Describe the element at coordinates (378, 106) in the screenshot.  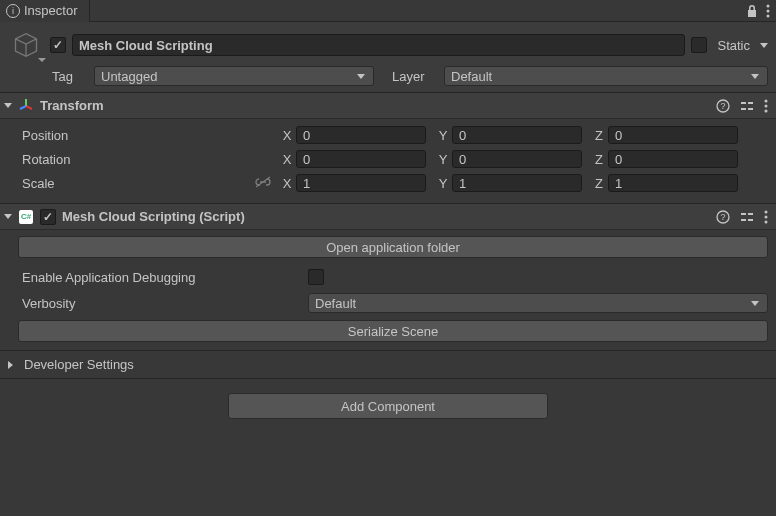
I see `transform-title: Transform` at that location.